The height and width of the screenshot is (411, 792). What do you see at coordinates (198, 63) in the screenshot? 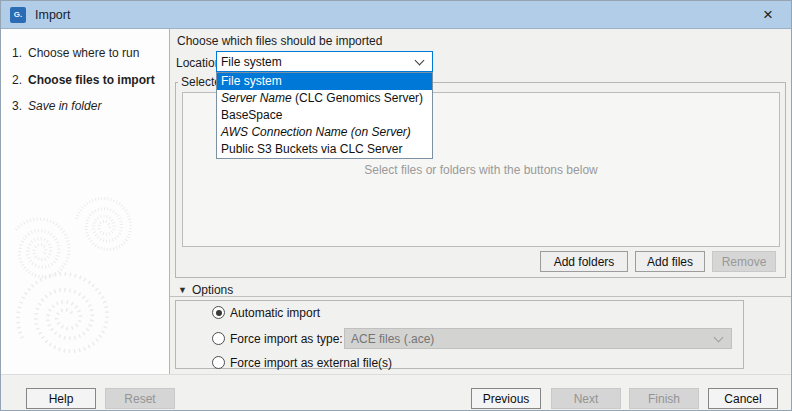
I see `location-label: Location` at bounding box center [198, 63].